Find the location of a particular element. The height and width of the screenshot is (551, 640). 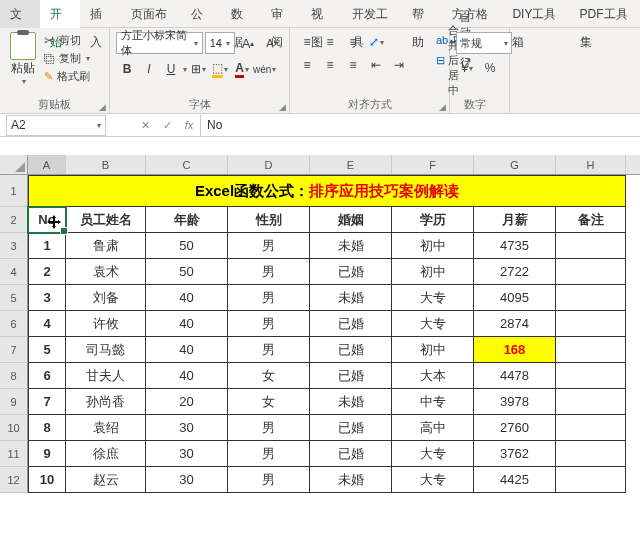

tab-审阅: 审阅 is located at coordinates (281, 14).